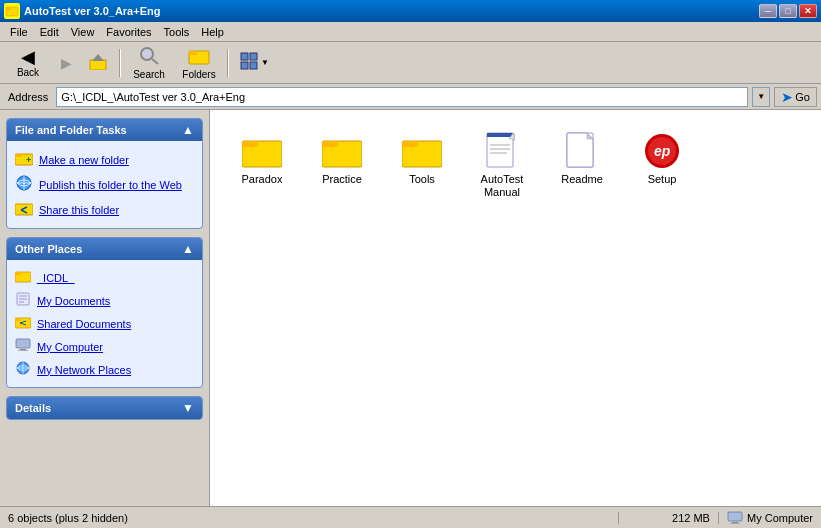 The height and width of the screenshot is (528, 821). What do you see at coordinates (422, 180) in the screenshot?
I see `file-label: Tools` at bounding box center [422, 180].